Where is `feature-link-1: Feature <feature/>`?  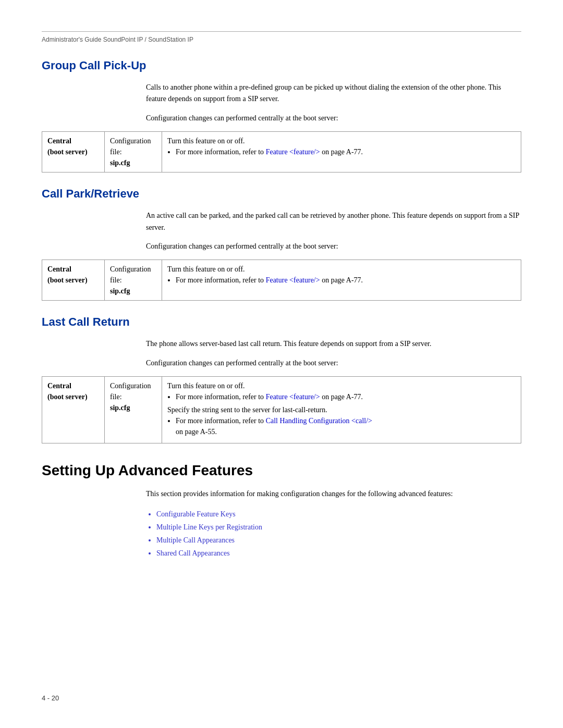
feature-link-1: Feature <feature/> is located at coordinates (293, 397).